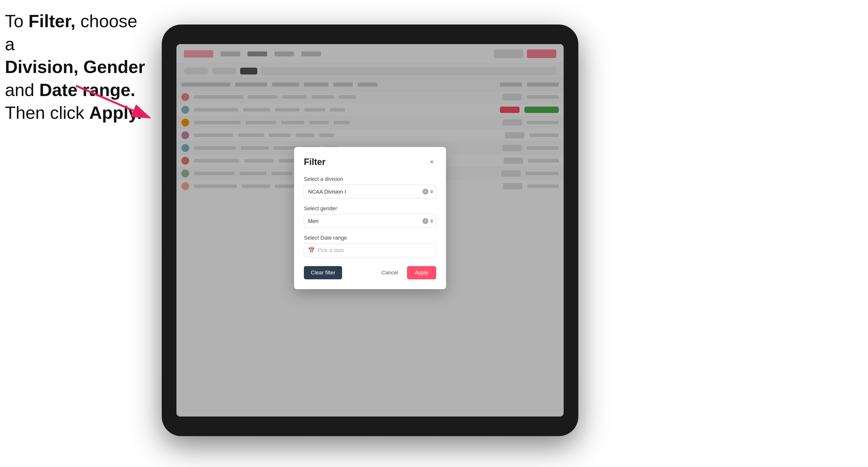 Image resolution: width=868 pixels, height=467 pixels. Describe the element at coordinates (315, 162) in the screenshot. I see `modal-title: Filter` at that location.